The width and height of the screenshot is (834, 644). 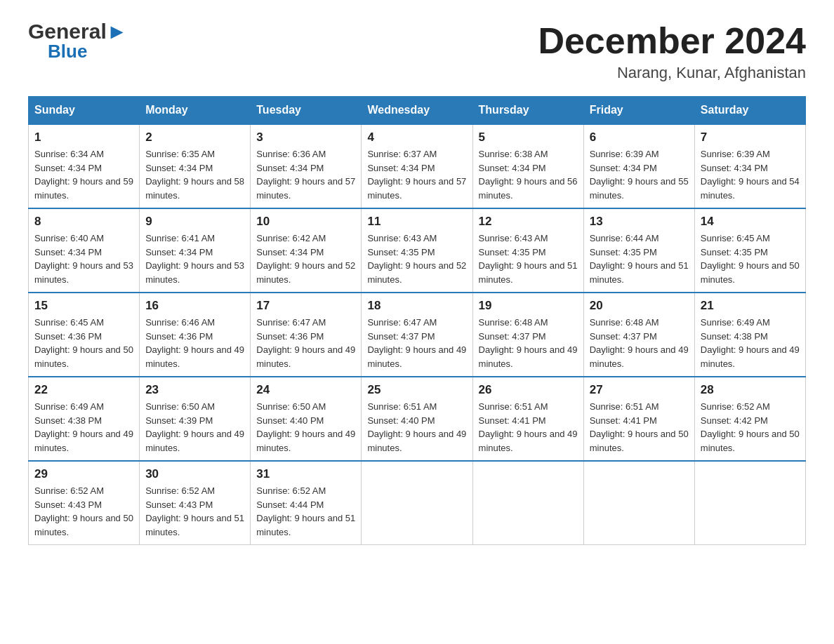 What do you see at coordinates (84, 166) in the screenshot?
I see `day-cell: 1Sunrise: 6:34 AMSunset: 4:34 PMDaylight…` at bounding box center [84, 166].